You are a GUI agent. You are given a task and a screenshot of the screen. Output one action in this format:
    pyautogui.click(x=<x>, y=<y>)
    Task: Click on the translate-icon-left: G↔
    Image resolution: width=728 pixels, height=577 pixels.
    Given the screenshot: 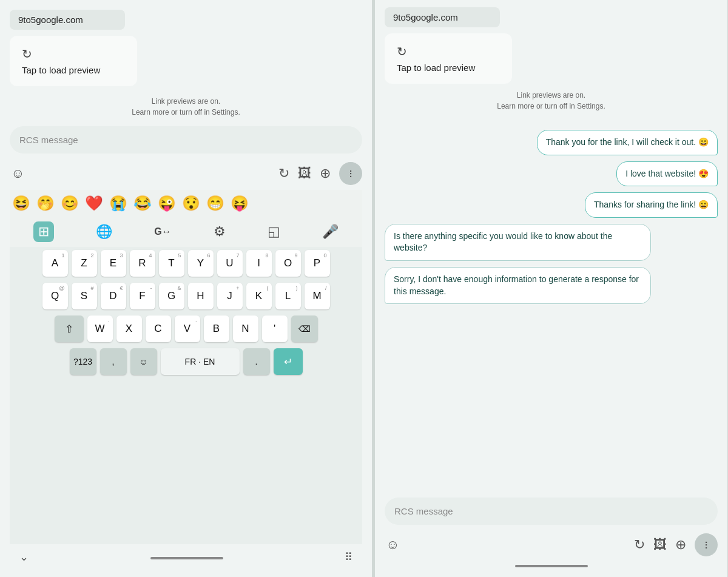 What is the action you would take?
    pyautogui.click(x=163, y=232)
    